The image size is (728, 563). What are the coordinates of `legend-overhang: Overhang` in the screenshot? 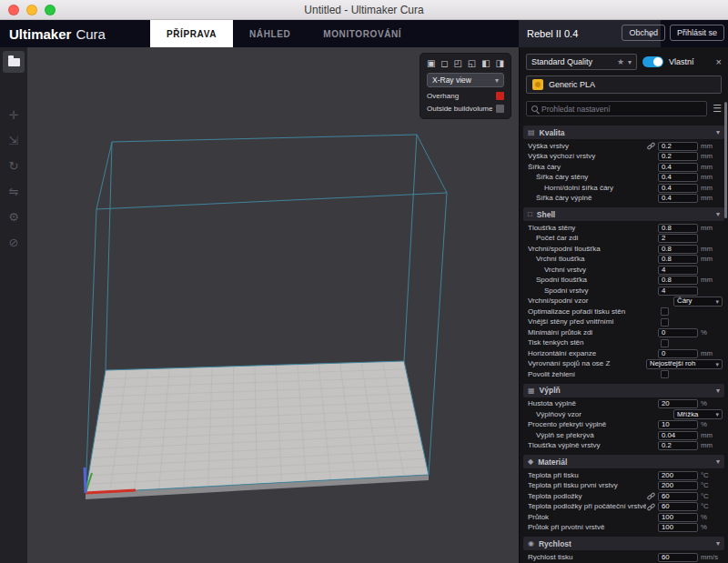 It's located at (466, 96).